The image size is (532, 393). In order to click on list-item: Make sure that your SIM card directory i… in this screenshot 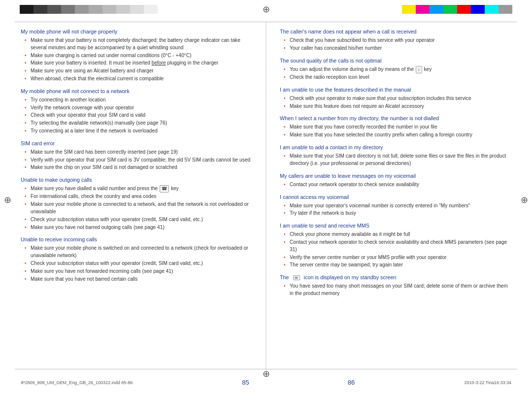, I will do `click(398, 160)`.